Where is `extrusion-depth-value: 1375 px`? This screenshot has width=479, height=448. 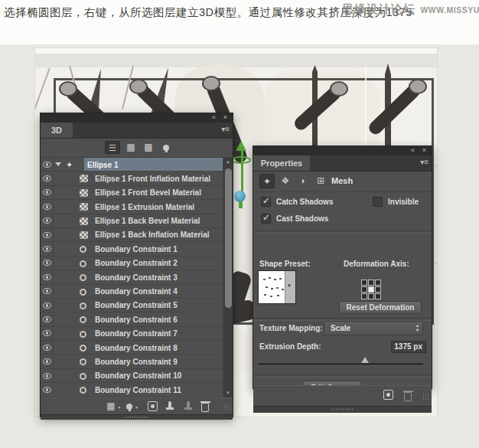 extrusion-depth-value: 1375 px is located at coordinates (409, 347).